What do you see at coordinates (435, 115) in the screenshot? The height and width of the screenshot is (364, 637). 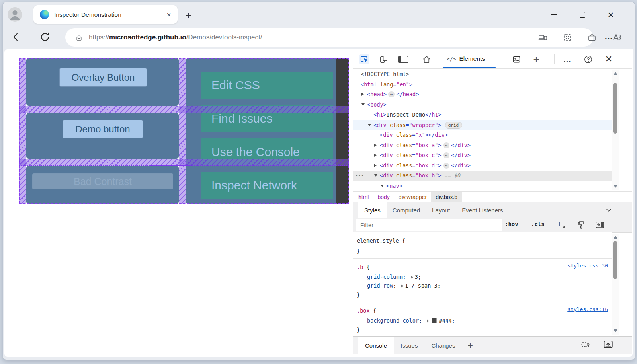 I see `dom-token: h1` at bounding box center [435, 115].